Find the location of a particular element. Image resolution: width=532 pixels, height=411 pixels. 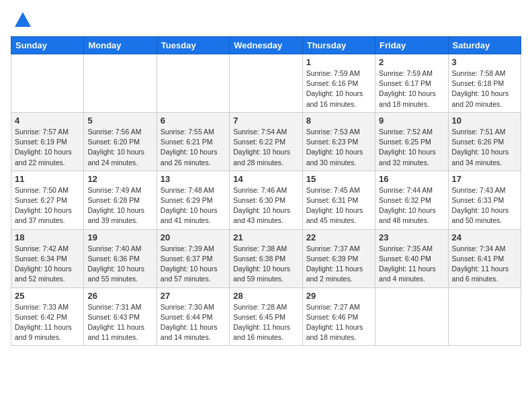

day-number: 20 is located at coordinates (193, 238).